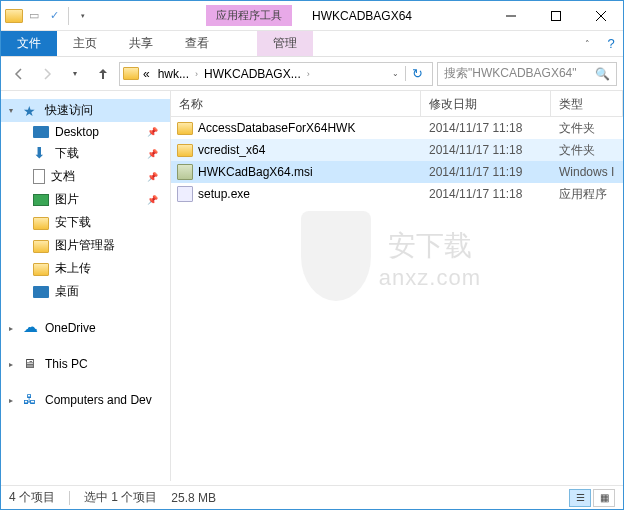  I want to click on address-dropdown-icon: ⌄, so click(396, 74).